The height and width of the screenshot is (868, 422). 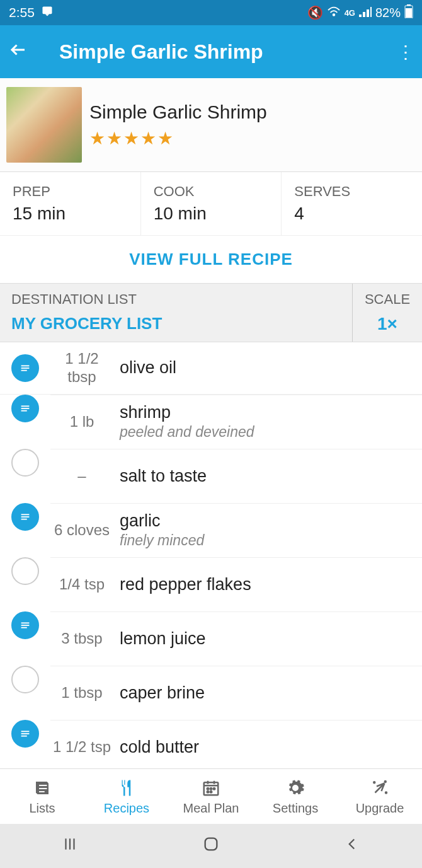 I want to click on sys-home-button, so click(x=211, y=846).